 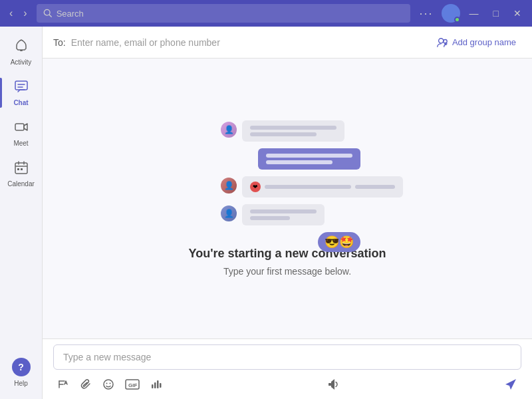 What do you see at coordinates (21, 169) in the screenshot?
I see `calendar-icon` at bounding box center [21, 169].